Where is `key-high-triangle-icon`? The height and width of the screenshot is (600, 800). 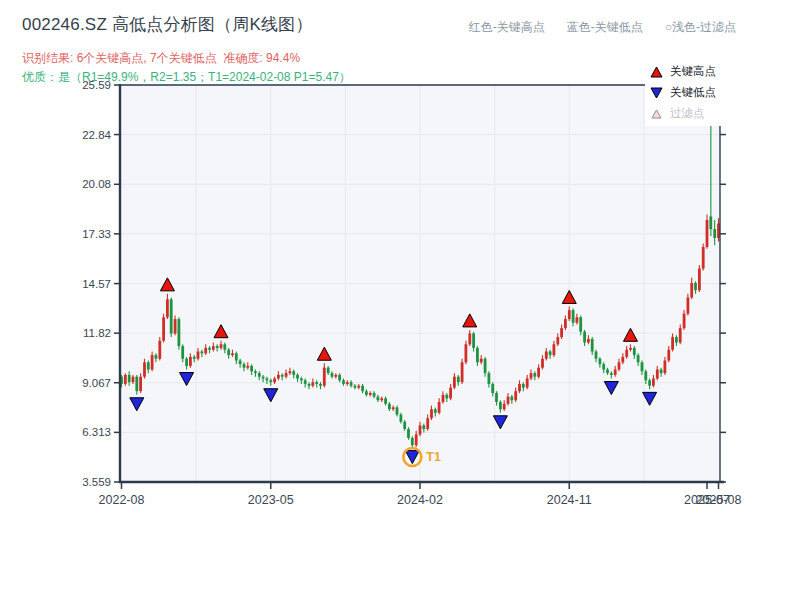
key-high-triangle-icon is located at coordinates (656, 72).